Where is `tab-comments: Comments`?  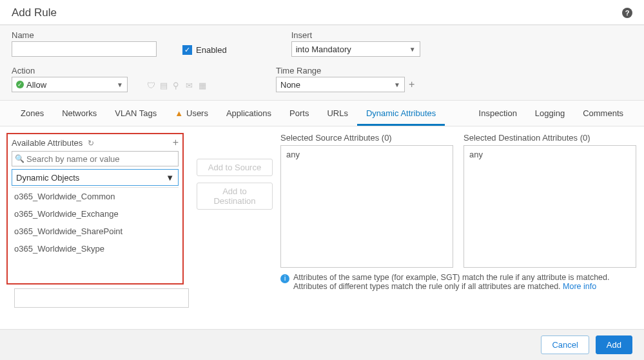
tab-comments: Comments is located at coordinates (603, 114).